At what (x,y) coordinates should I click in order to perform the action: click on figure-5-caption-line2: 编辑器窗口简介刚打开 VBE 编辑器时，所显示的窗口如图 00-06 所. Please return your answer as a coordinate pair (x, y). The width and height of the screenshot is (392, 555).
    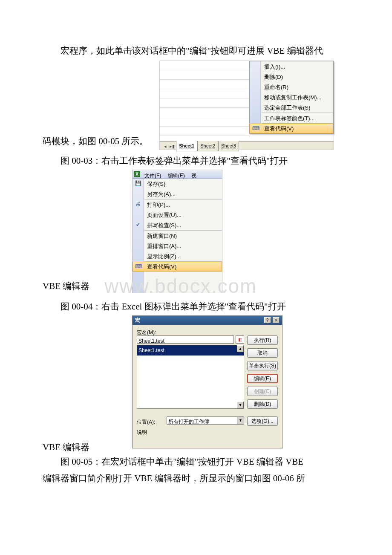
    Looking at the image, I should click on (196, 479).